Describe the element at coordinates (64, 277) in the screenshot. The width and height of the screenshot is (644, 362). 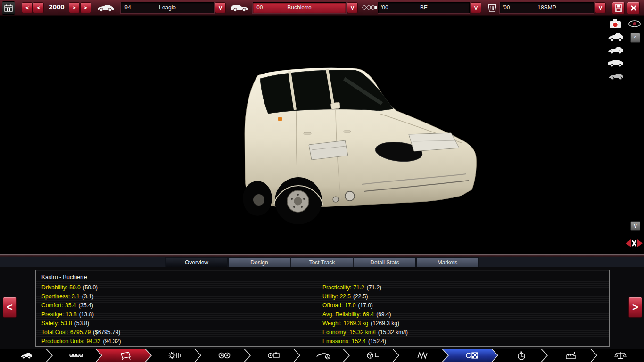
I see `vehicle-title: Kastro - Buchierre` at that location.